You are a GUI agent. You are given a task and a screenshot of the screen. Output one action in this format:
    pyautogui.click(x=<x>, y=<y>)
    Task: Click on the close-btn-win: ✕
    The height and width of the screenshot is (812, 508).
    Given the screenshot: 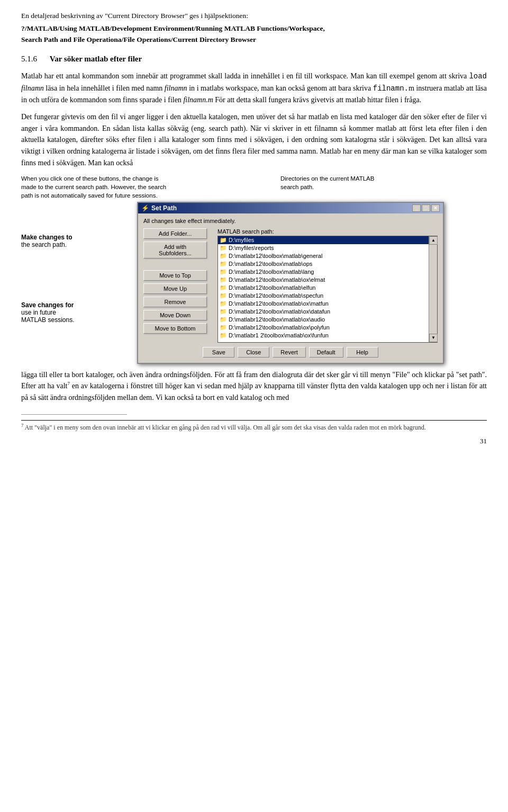 What is the action you would take?
    pyautogui.click(x=436, y=208)
    